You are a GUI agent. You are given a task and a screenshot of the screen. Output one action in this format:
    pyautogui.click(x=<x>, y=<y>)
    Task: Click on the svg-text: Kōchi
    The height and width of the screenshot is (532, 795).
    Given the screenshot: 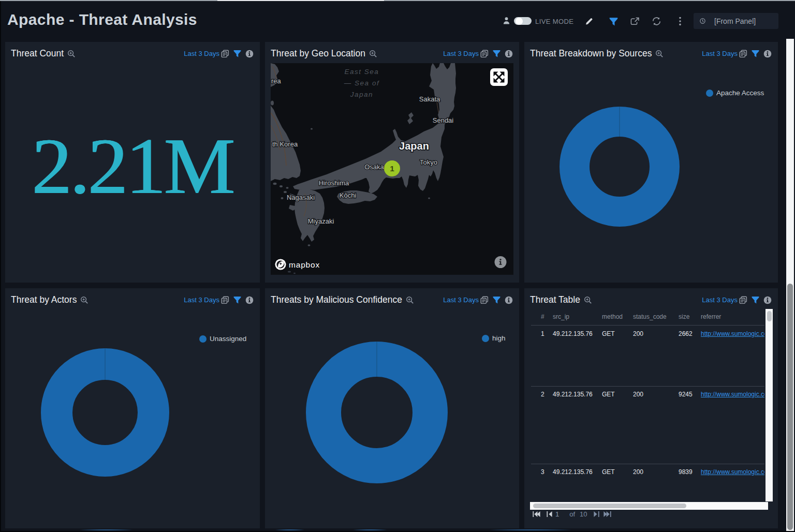 What is the action you would take?
    pyautogui.click(x=348, y=196)
    